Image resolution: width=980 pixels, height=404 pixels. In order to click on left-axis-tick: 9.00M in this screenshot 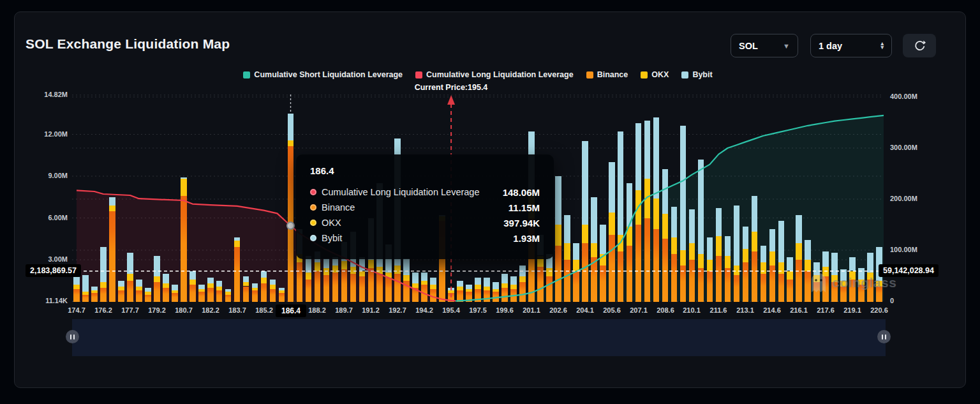, I will do `click(45, 176)`.